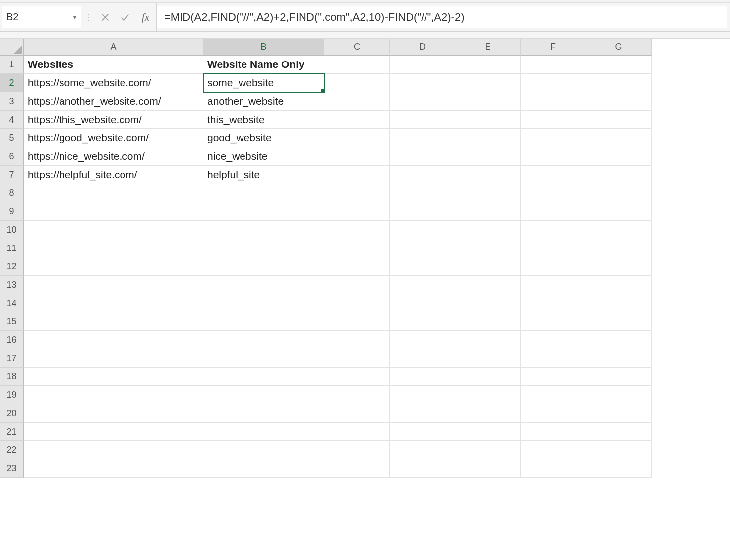  What do you see at coordinates (114, 414) in the screenshot?
I see `cell-A20` at bounding box center [114, 414].